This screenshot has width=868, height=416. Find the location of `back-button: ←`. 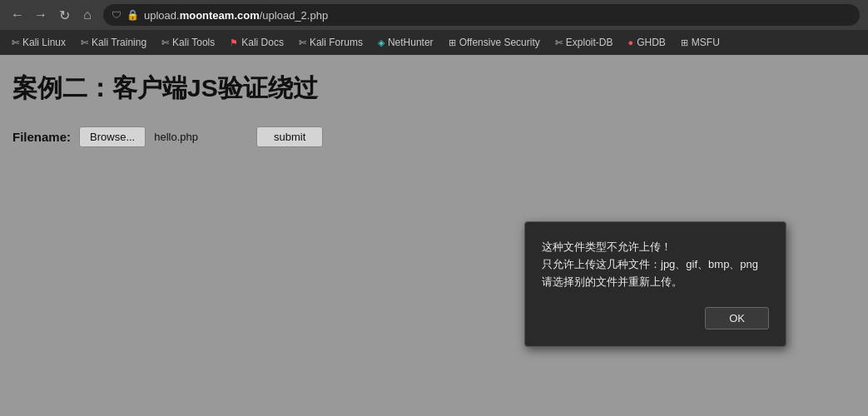

back-button: ← is located at coordinates (17, 15).